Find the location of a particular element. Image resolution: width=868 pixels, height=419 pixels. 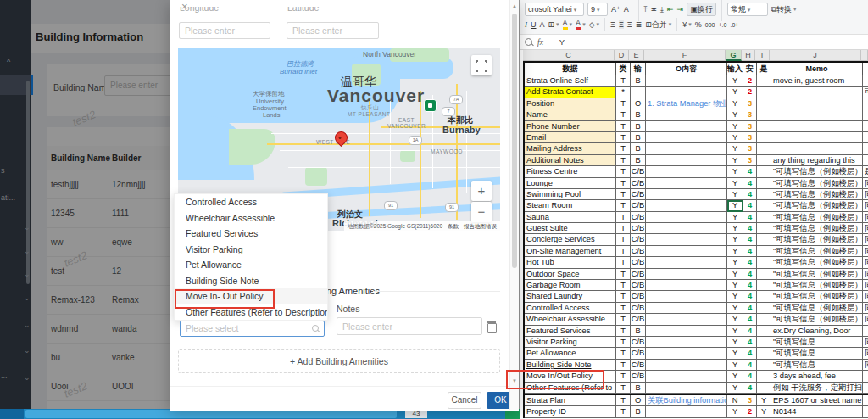

excel-cell: N is located at coordinates (736, 400).